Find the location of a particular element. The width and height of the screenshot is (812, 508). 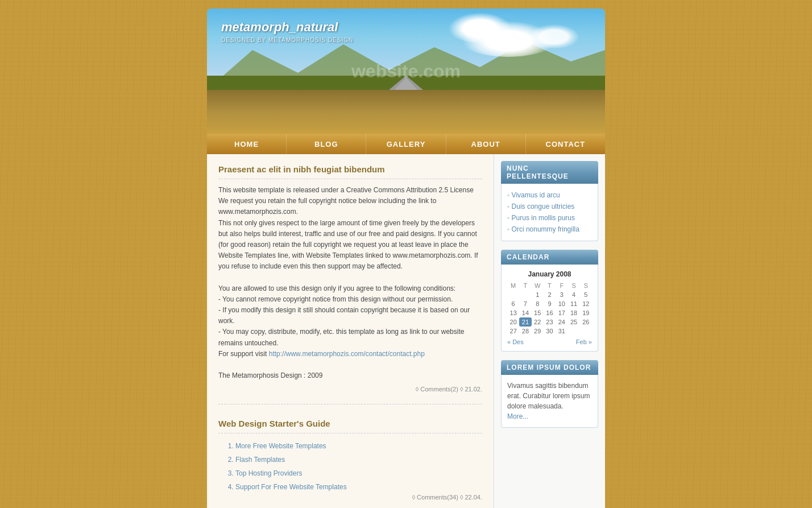

site-title: metamorph_natural is located at coordinates (280, 27).